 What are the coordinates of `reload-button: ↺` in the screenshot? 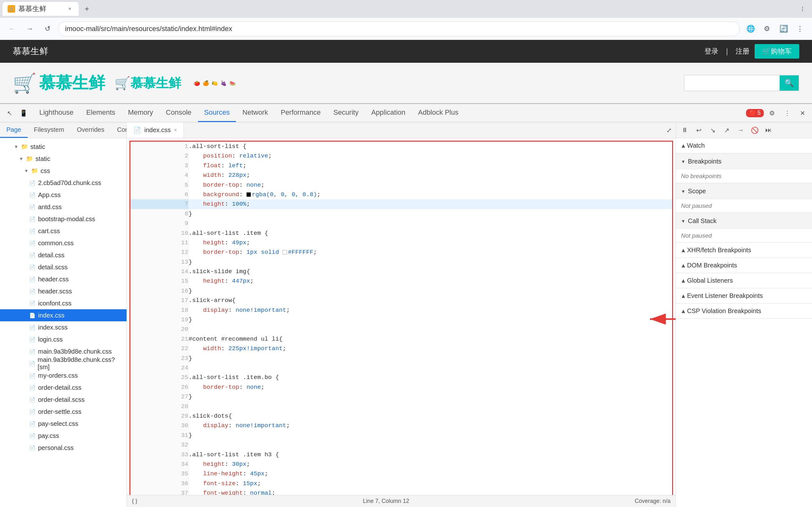 It's located at (48, 29).